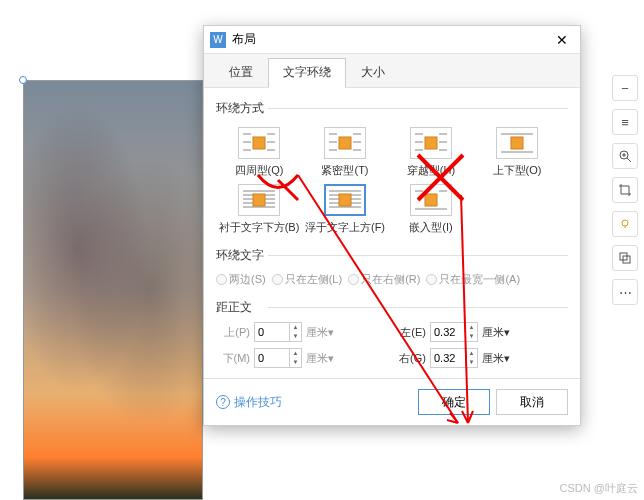 This screenshot has width=644, height=500. Describe the element at coordinates (218, 40) in the screenshot. I see `app-icon: W` at that location.